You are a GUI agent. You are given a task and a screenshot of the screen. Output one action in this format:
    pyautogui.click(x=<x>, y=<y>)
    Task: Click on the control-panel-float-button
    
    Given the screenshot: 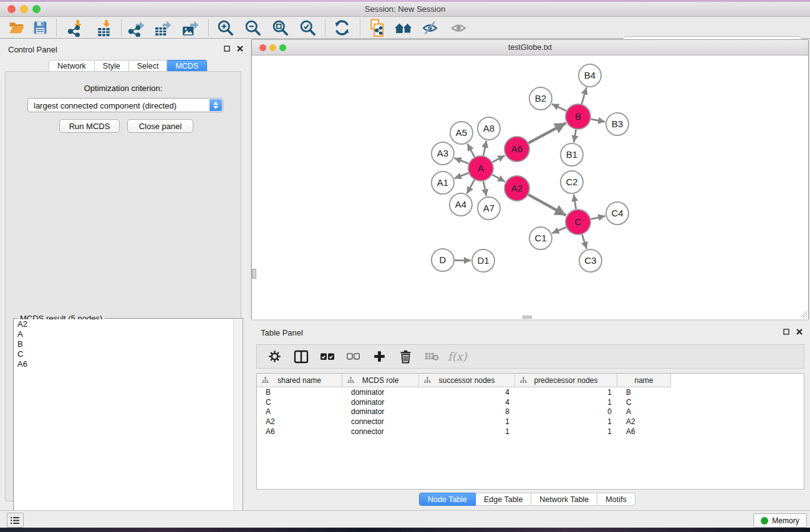 What is the action you would take?
    pyautogui.click(x=227, y=49)
    